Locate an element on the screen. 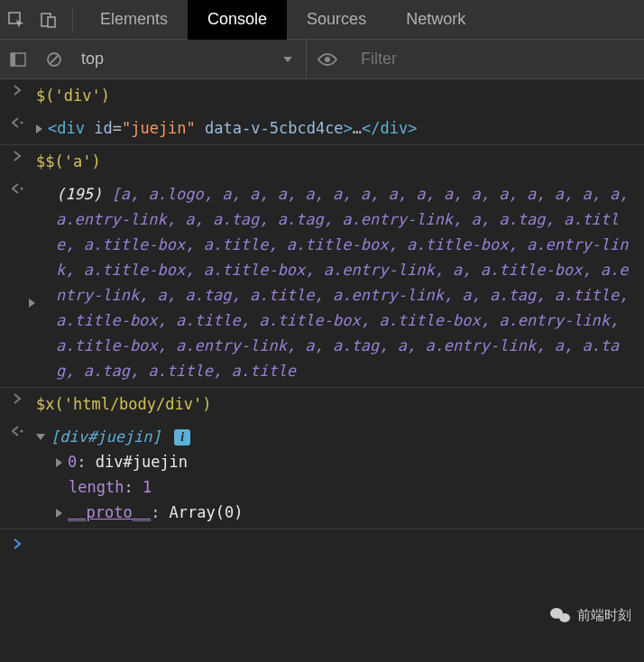 The height and width of the screenshot is (662, 644). devtools-tabbar: Elements Console Sources Network is located at coordinates (322, 20).